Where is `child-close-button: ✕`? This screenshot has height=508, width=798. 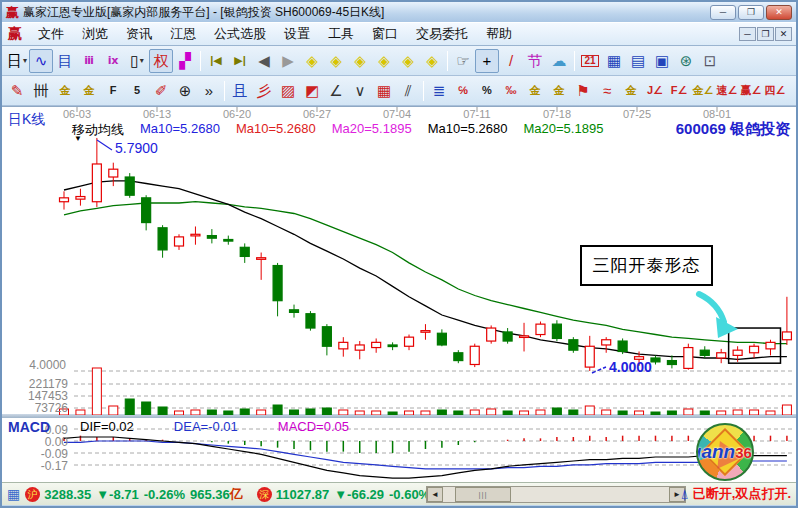 child-close-button: ✕ is located at coordinates (784, 34).